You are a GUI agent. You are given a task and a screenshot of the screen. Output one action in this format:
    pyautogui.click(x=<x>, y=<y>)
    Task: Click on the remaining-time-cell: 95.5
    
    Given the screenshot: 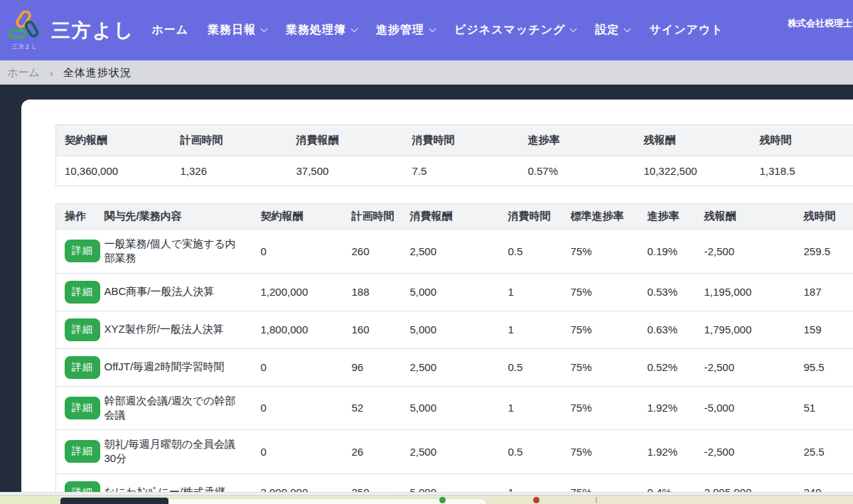 What is the action you would take?
    pyautogui.click(x=825, y=367)
    